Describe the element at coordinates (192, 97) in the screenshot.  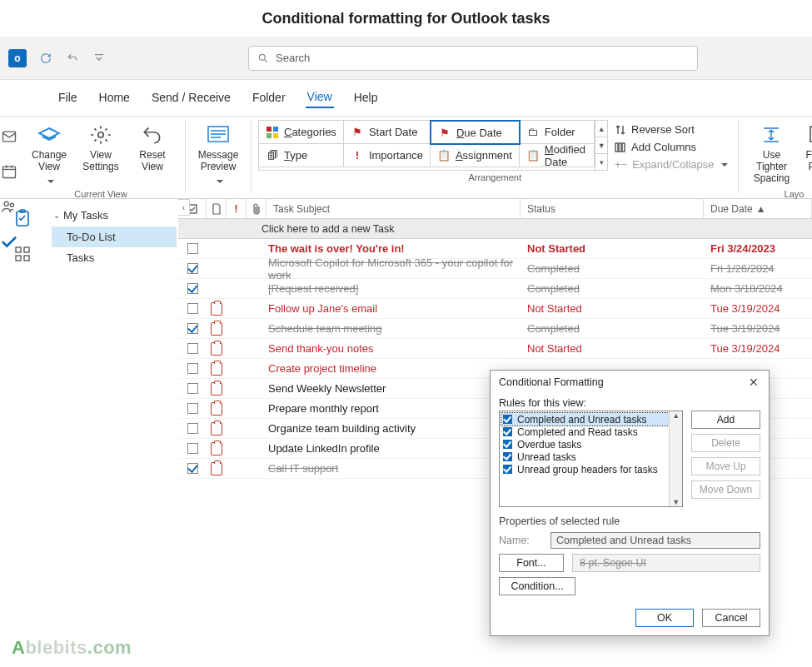
I see `menu-send-receive: Send / Receive` at that location.